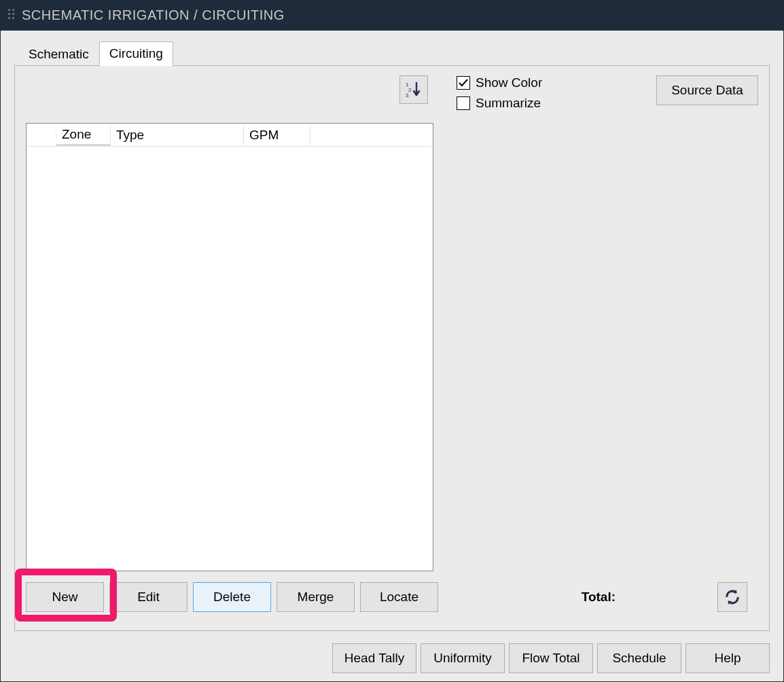 The width and height of the screenshot is (784, 682). Describe the element at coordinates (414, 90) in the screenshot. I see `sort-numeric-button: 1 2 3` at that location.